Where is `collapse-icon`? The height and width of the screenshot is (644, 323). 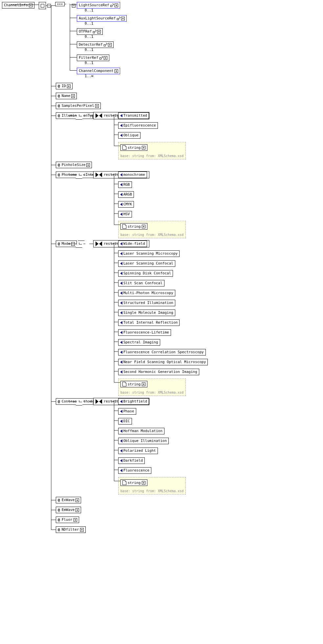 collapse-icon is located at coordinates (49, 6).